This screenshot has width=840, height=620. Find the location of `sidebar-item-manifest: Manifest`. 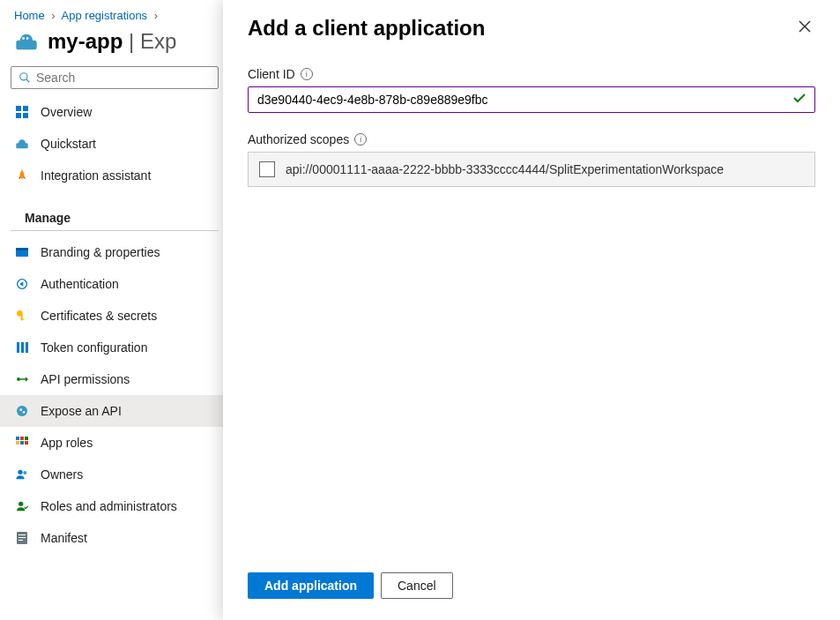

sidebar-item-manifest: Manifest is located at coordinates (115, 538).